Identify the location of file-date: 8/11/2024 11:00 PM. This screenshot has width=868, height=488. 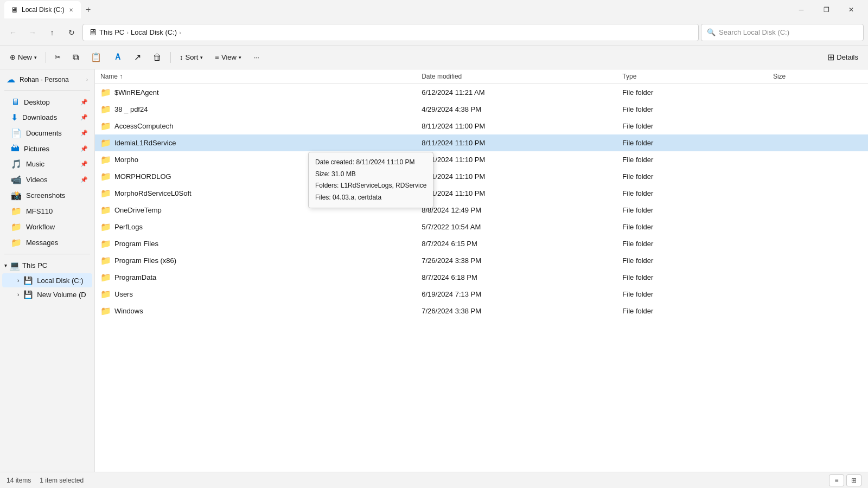
(516, 126).